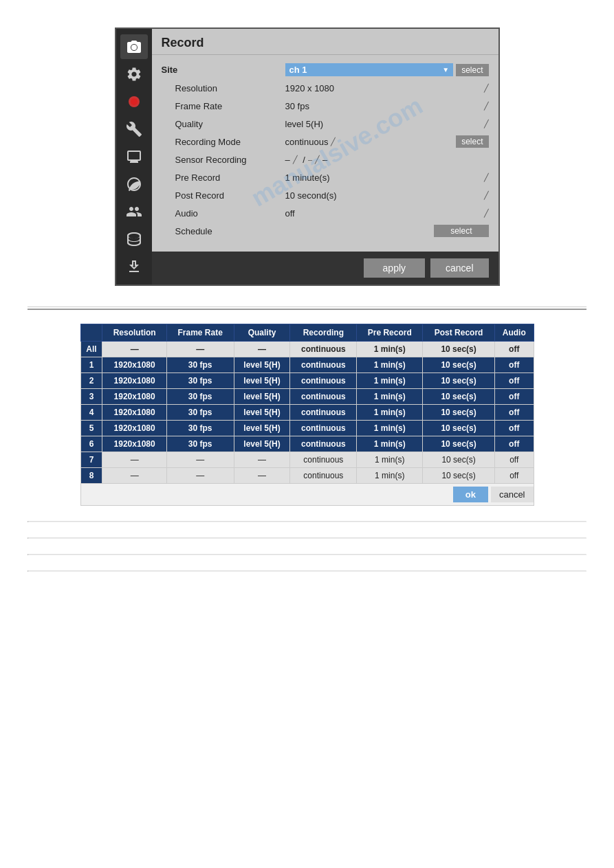 The image size is (614, 868). Describe the element at coordinates (487, 213) in the screenshot. I see `audio-edit-icon: ╱` at that location.